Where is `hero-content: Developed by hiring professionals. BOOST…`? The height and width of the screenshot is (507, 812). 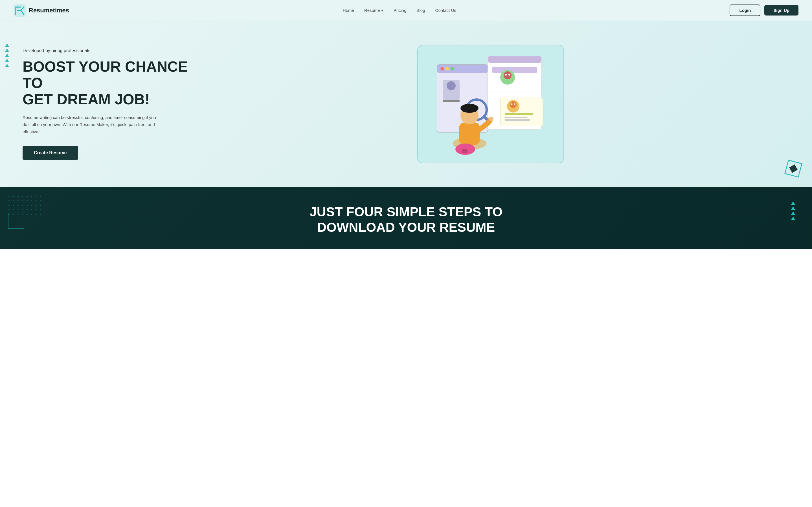 hero-content: Developed by hiring professionals. BOOST… is located at coordinates (107, 104).